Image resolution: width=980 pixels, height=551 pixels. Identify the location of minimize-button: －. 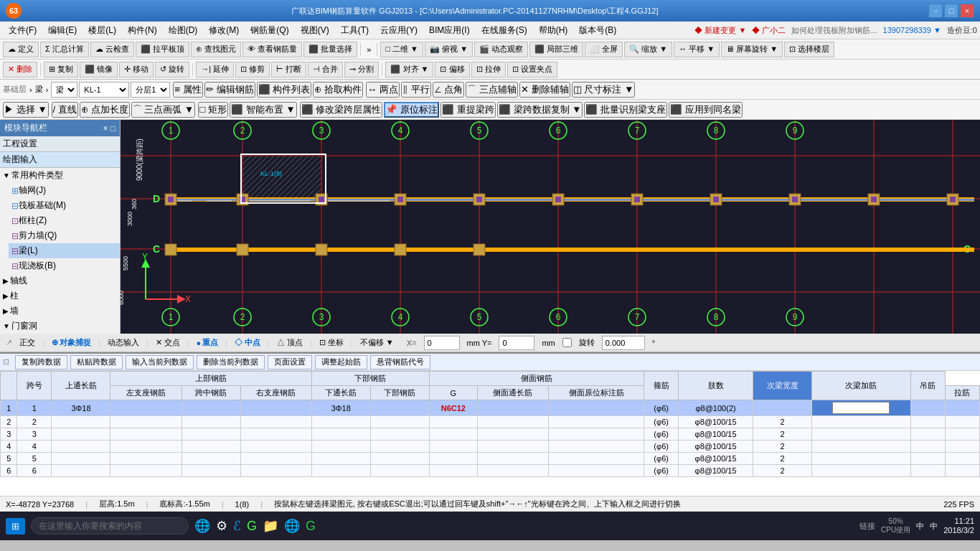
(936, 11).